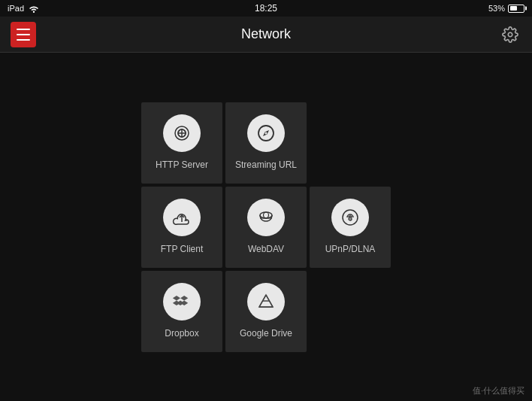 This screenshot has width=532, height=401. What do you see at coordinates (350, 217) in the screenshot?
I see `upnp-icon` at bounding box center [350, 217].